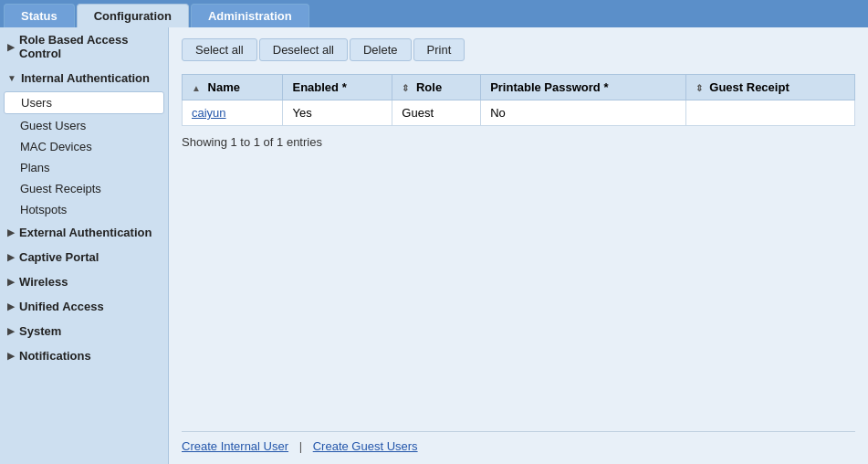 This screenshot has height=464, width=868. What do you see at coordinates (55, 356) in the screenshot?
I see `sidebar-section-notifications-label: Notifications` at bounding box center [55, 356].